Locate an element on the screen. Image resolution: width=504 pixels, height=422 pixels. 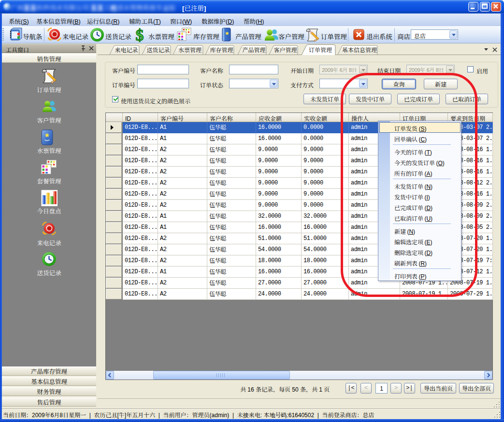
svg-text: 产品管理 is located at coordinates (254, 49).